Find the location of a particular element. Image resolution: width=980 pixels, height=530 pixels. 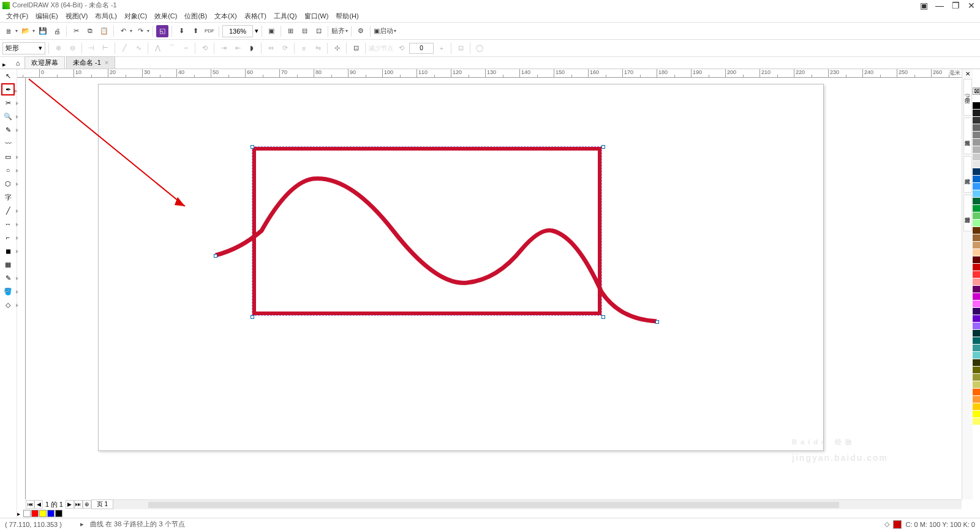

prev-page-button: ◀ is located at coordinates (39, 504).